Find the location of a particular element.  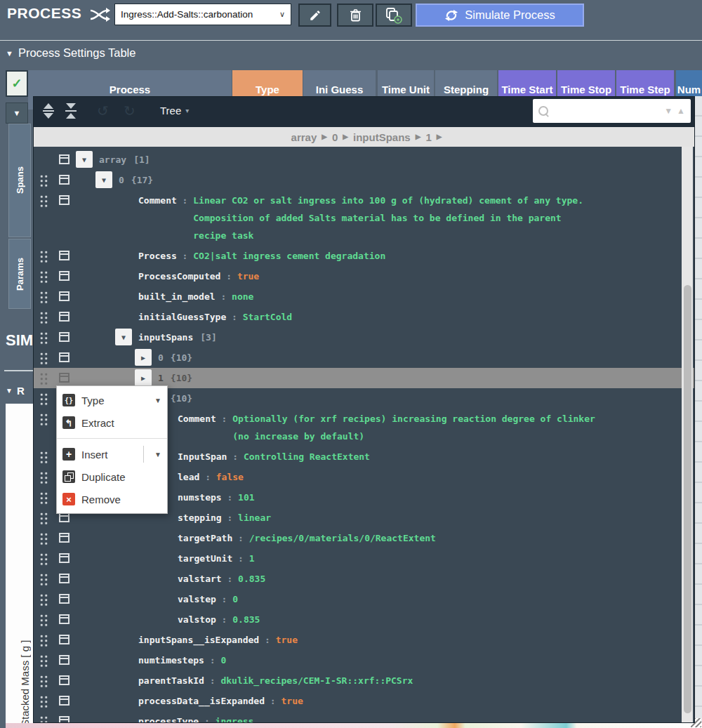

tree-row: valstart : 0.835 is located at coordinates (364, 578).